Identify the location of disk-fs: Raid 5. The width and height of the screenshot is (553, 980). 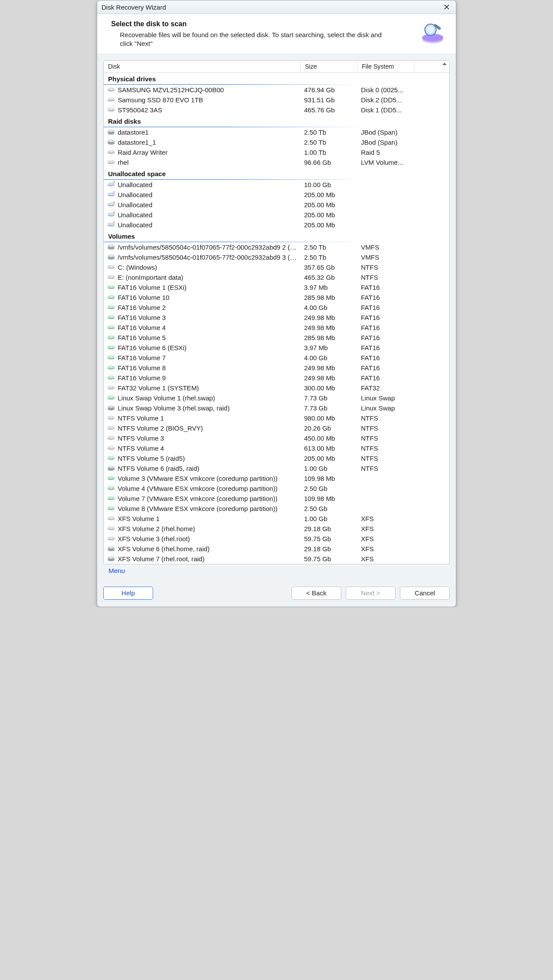
(386, 152).